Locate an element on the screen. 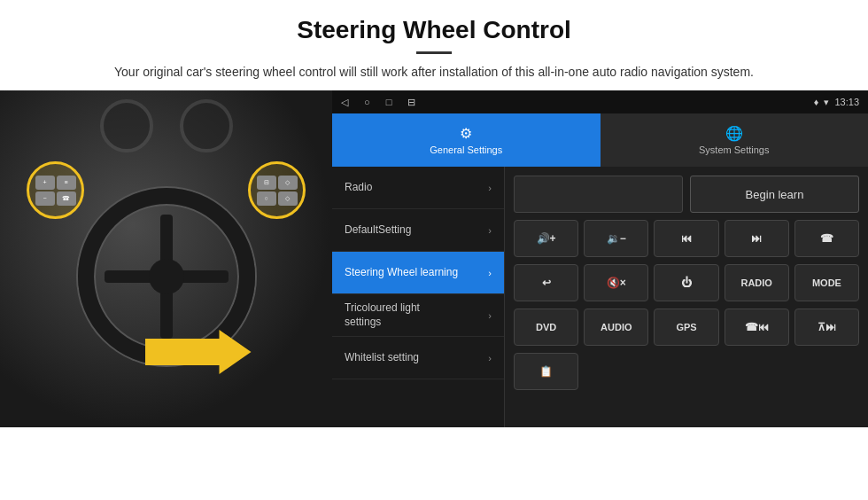 The height and width of the screenshot is (500, 868). menu-radio-chevron: › is located at coordinates (490, 188).